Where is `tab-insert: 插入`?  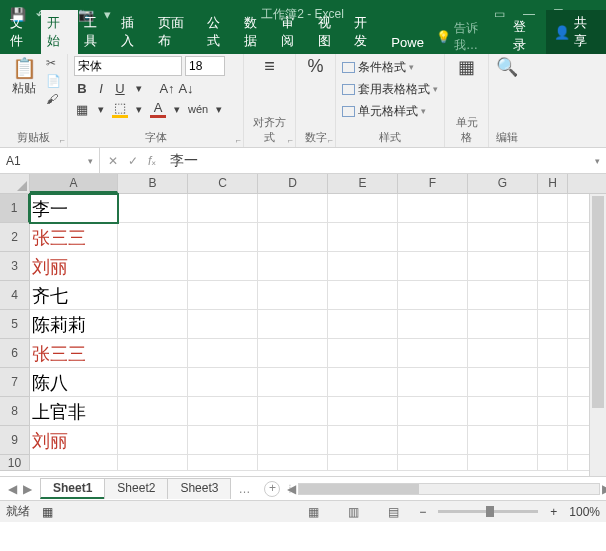
tab-insert: 插入 is located at coordinates (134, 32).